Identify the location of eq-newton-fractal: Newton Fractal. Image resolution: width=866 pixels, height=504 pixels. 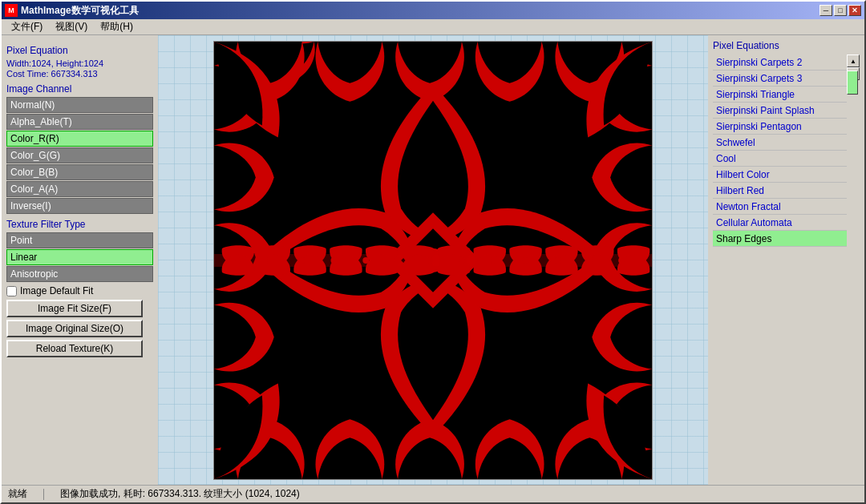
(779, 207).